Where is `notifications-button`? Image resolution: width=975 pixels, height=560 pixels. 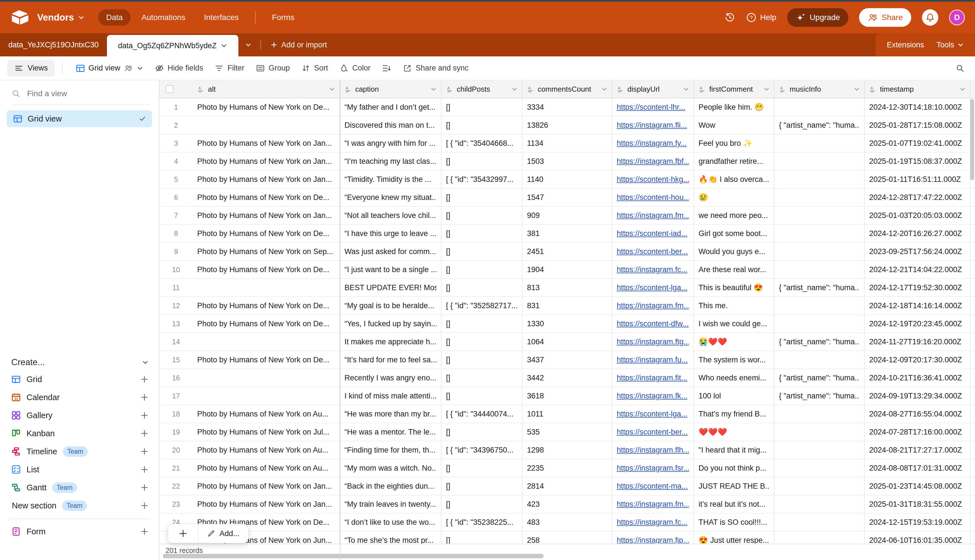
notifications-button is located at coordinates (930, 18).